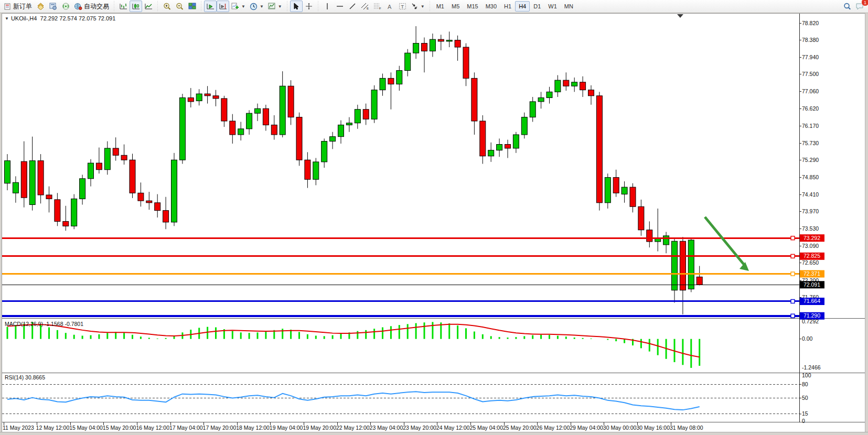 This screenshot has height=435, width=868. What do you see at coordinates (257, 6) in the screenshot?
I see `periods-button: ▼` at bounding box center [257, 6].